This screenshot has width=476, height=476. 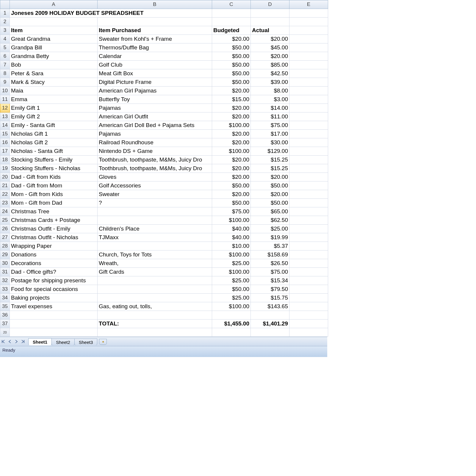 I want to click on row-header: 5, so click(x=5, y=48).